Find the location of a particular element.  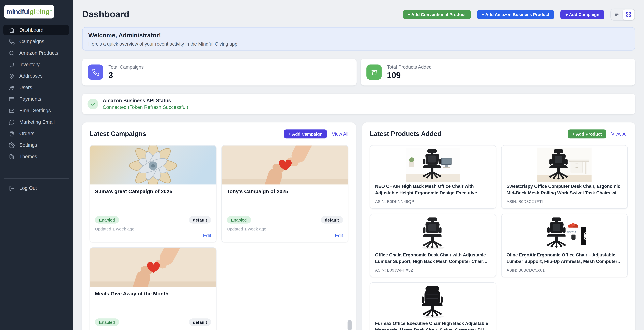

check-icon is located at coordinates (93, 104).